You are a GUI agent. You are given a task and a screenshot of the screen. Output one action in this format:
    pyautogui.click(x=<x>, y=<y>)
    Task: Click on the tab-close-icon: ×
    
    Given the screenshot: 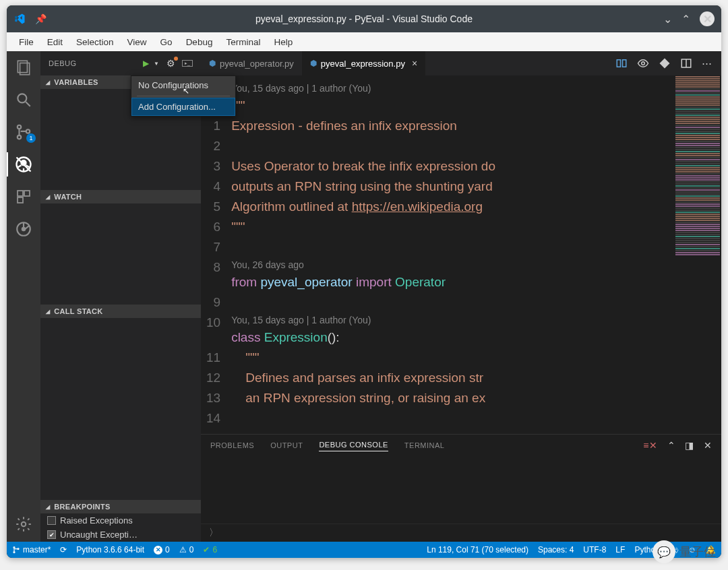 What is the action you would take?
    pyautogui.click(x=415, y=63)
    